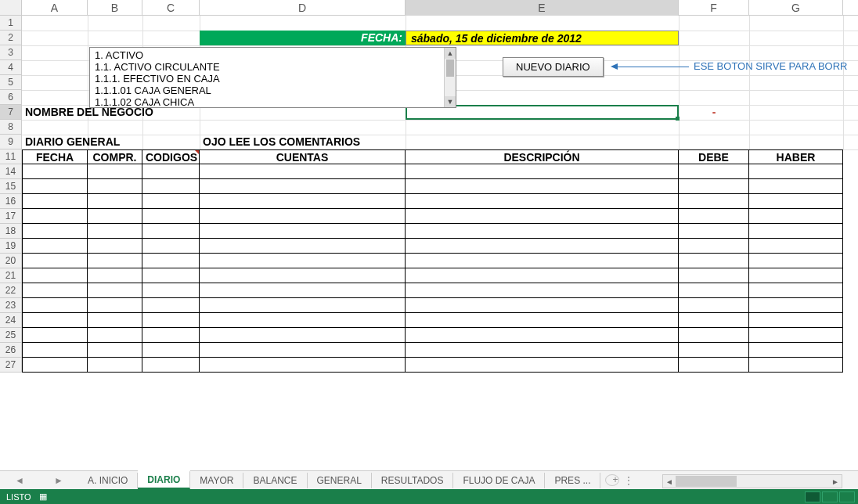 This screenshot has width=858, height=504. Describe the element at coordinates (612, 481) in the screenshot. I see `add-sheet-icon: +` at that location.